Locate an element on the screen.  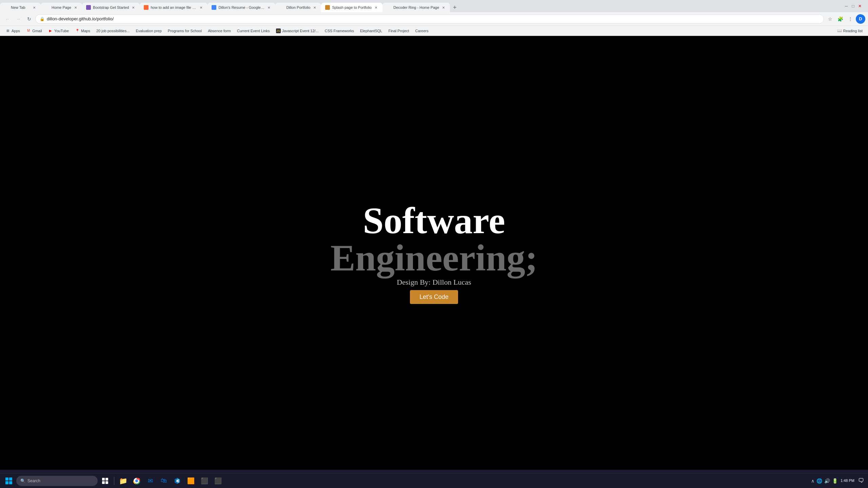
hero-title-software: Software is located at coordinates (434, 221).